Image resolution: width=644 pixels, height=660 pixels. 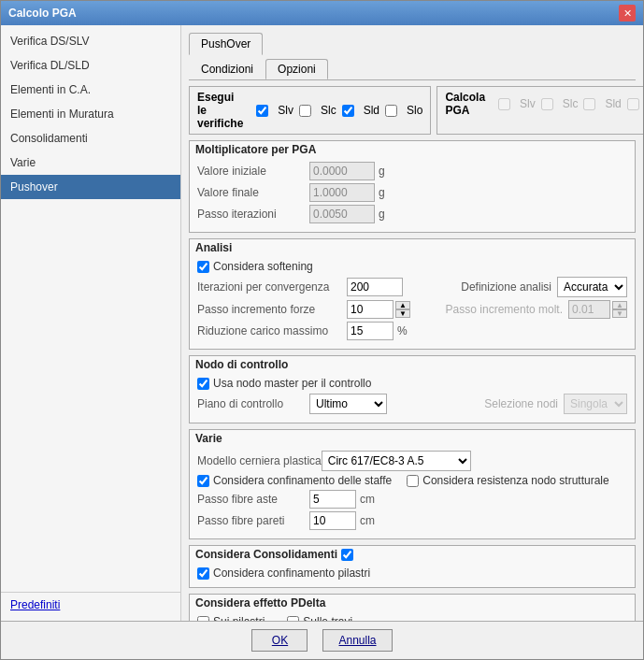 I want to click on ok-button: OK, so click(x=279, y=640).